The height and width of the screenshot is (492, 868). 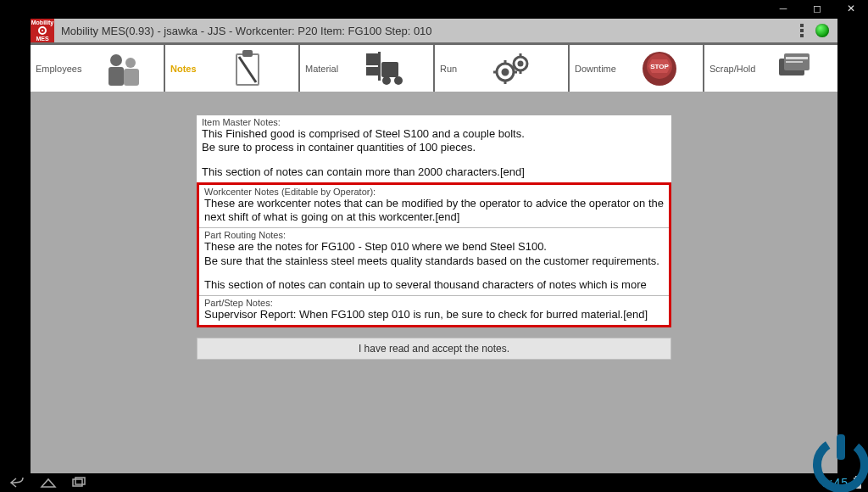 What do you see at coordinates (434, 310) in the screenshot?
I see `part-step-notes-block: Part/Step Notes: Supervisor Report: When…` at bounding box center [434, 310].